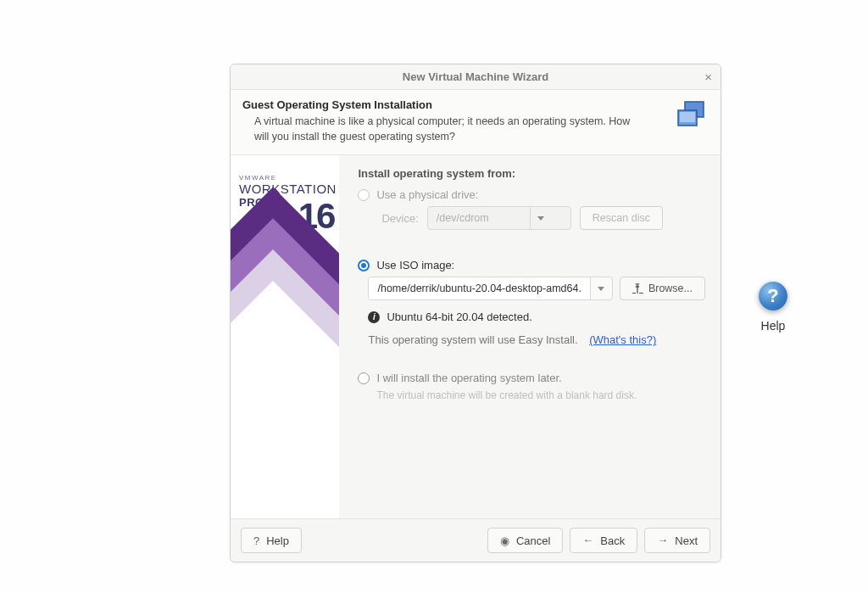 The image size is (868, 593). What do you see at coordinates (256, 541) in the screenshot?
I see `question-icon: ?` at bounding box center [256, 541].